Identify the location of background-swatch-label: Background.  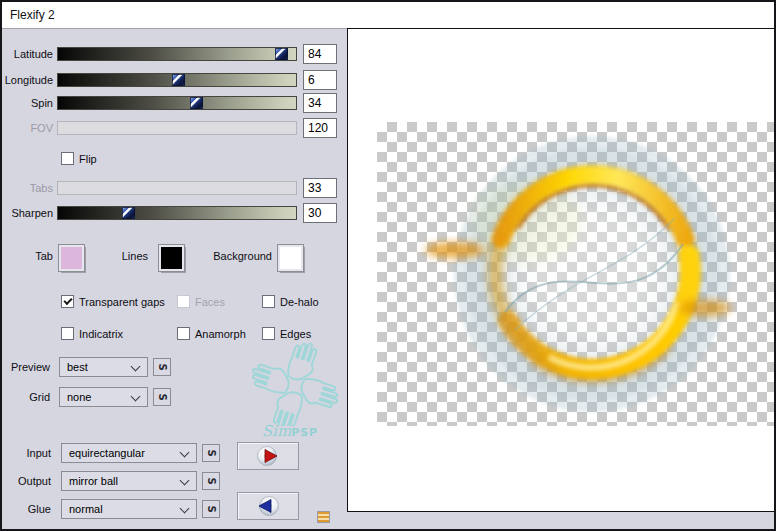
(232, 256).